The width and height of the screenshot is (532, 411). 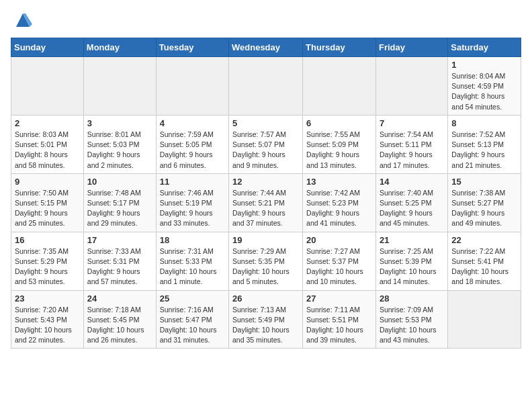 What do you see at coordinates (266, 144) in the screenshot?
I see `calendar-cell: 5Sunrise: 7:57 AM Sunset: 5:07 PM Daylig…` at bounding box center [266, 144].